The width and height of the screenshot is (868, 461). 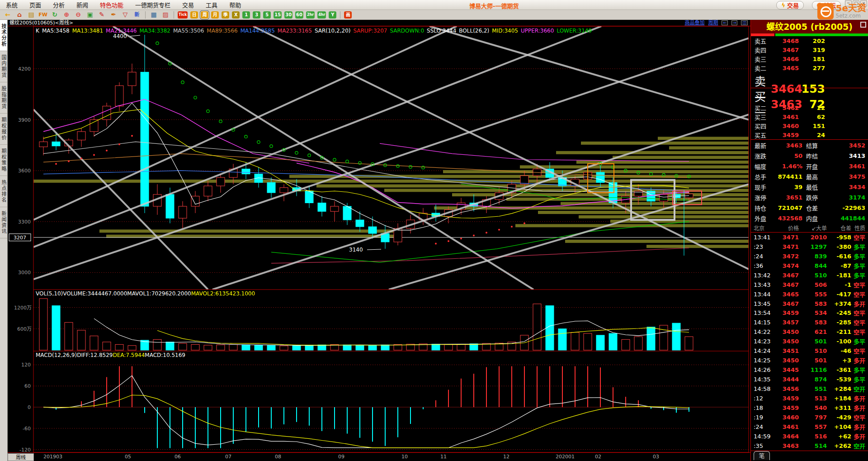 What do you see at coordinates (4, 98) in the screenshot?
I see `sidebar-tab-股指期货: 股指期货` at bounding box center [4, 98].